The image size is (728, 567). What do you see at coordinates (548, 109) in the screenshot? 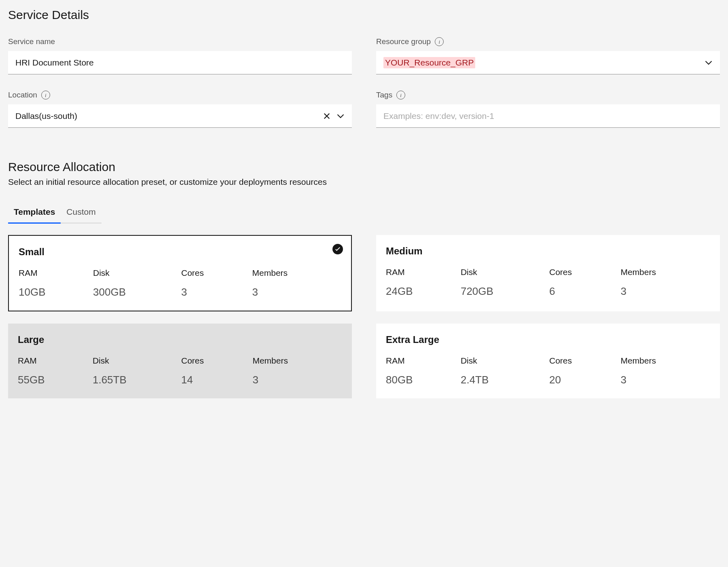
I see `tags-field: Tags i` at bounding box center [548, 109].